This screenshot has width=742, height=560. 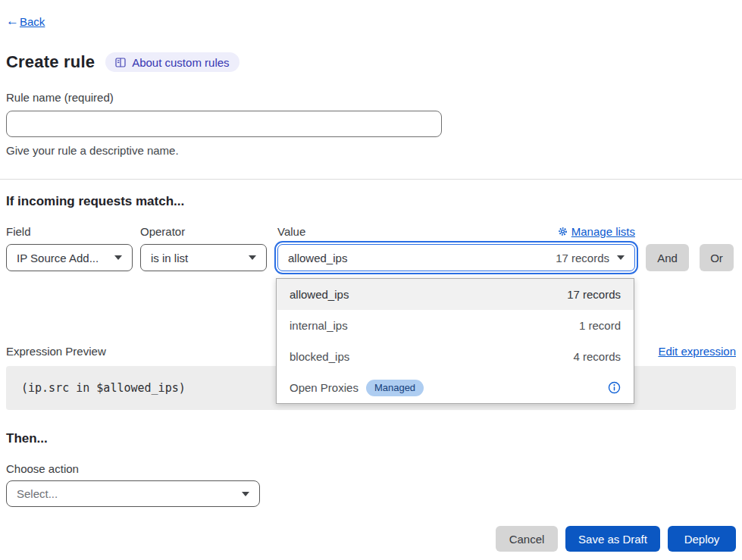 What do you see at coordinates (455, 356) in the screenshot?
I see `list-item-blocked-ips: blocked_ips 4 records` at bounding box center [455, 356].